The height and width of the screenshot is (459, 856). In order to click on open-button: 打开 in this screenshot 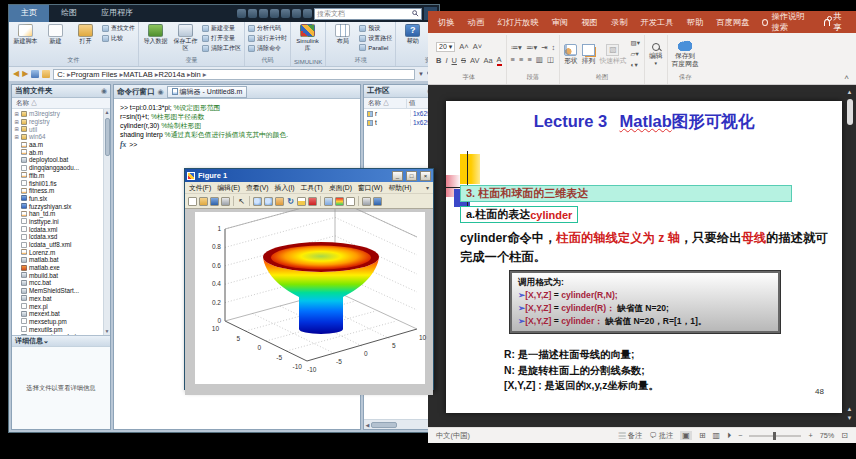, I will do `click(86, 34)`.